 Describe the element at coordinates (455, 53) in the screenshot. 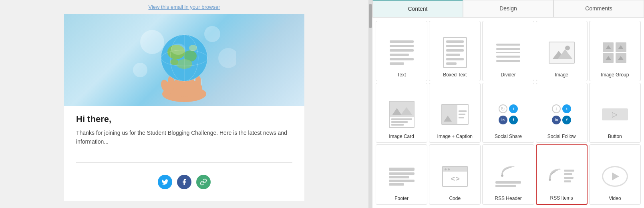

I see `boxed-text-block-icon` at that location.